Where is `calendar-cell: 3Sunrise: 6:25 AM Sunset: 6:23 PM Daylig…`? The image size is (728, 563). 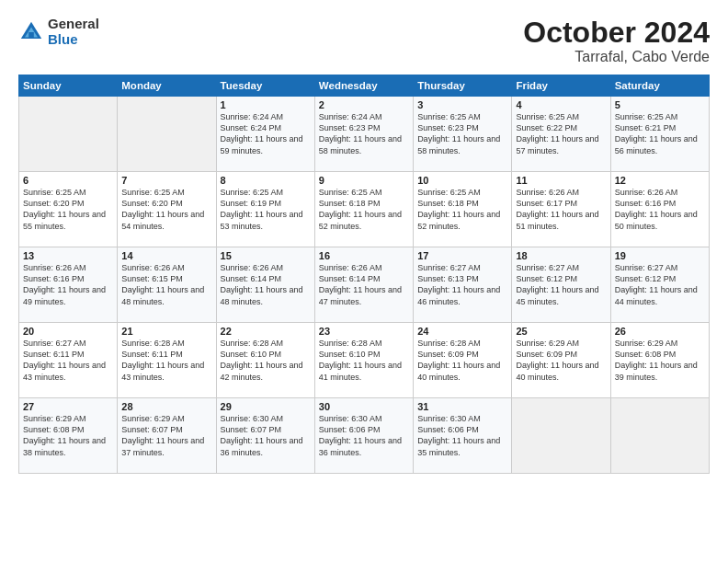
calendar-cell: 3Sunrise: 6:25 AM Sunset: 6:23 PM Daylig… is located at coordinates (463, 134).